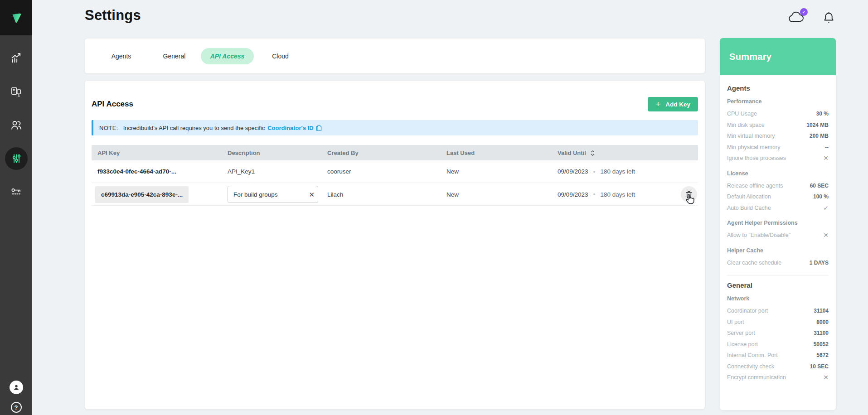  I want to click on summary-row: Connectivity check 10 SEC, so click(778, 367).